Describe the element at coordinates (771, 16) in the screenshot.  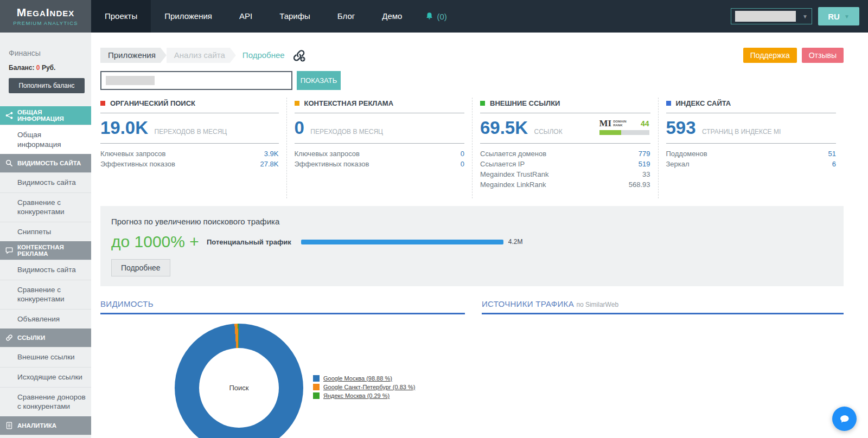
I see `account-select: ▼` at that location.